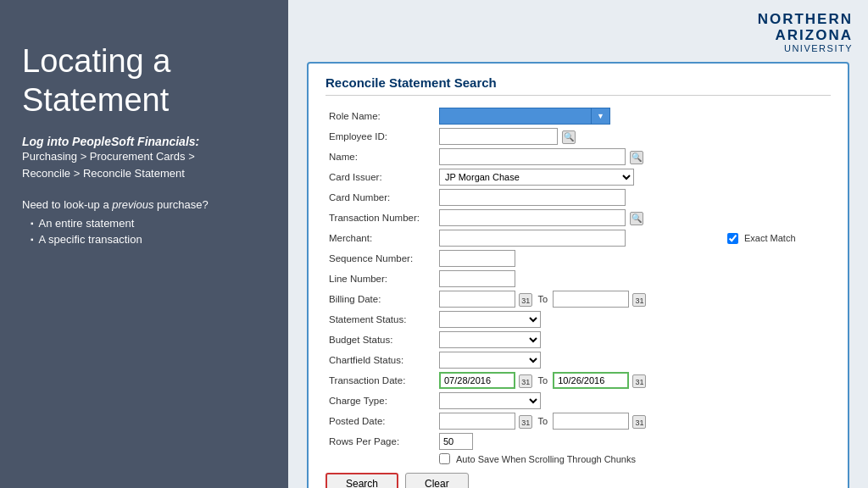 This screenshot has height=488, width=868. Describe the element at coordinates (591, 421) in the screenshot. I see `posted-date-to-input` at that location.